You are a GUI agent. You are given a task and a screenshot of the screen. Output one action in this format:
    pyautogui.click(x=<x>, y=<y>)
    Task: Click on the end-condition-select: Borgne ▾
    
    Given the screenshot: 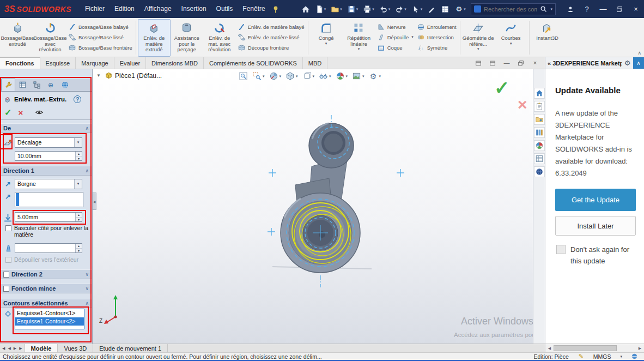 What is the action you would take?
    pyautogui.click(x=48, y=184)
    